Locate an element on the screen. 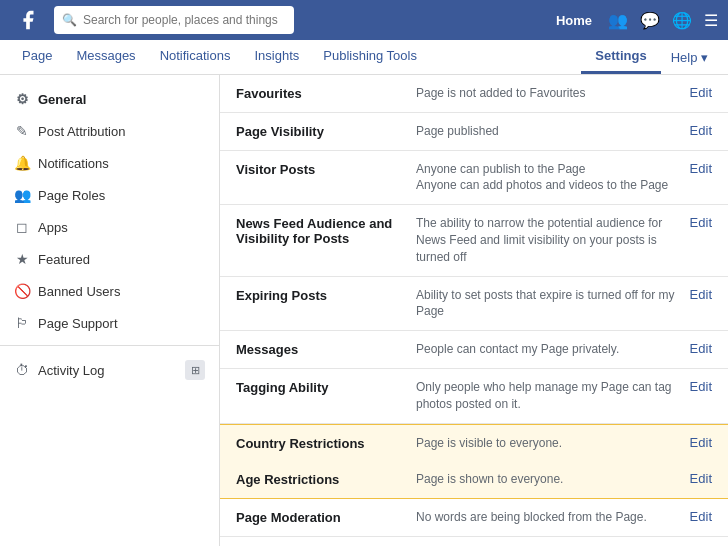  sidebar-label-notifications: Notifications is located at coordinates (74, 164).